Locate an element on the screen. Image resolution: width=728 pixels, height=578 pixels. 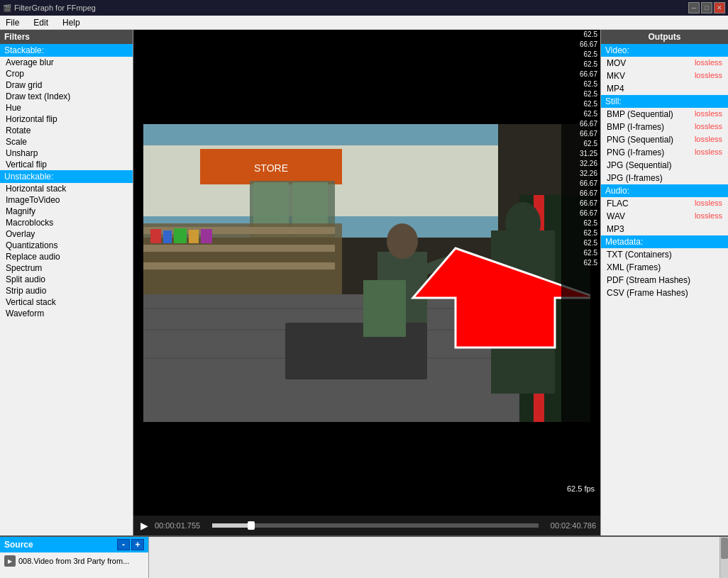
filter-item-image-to-video: ImageToVideo is located at coordinates (67, 200).